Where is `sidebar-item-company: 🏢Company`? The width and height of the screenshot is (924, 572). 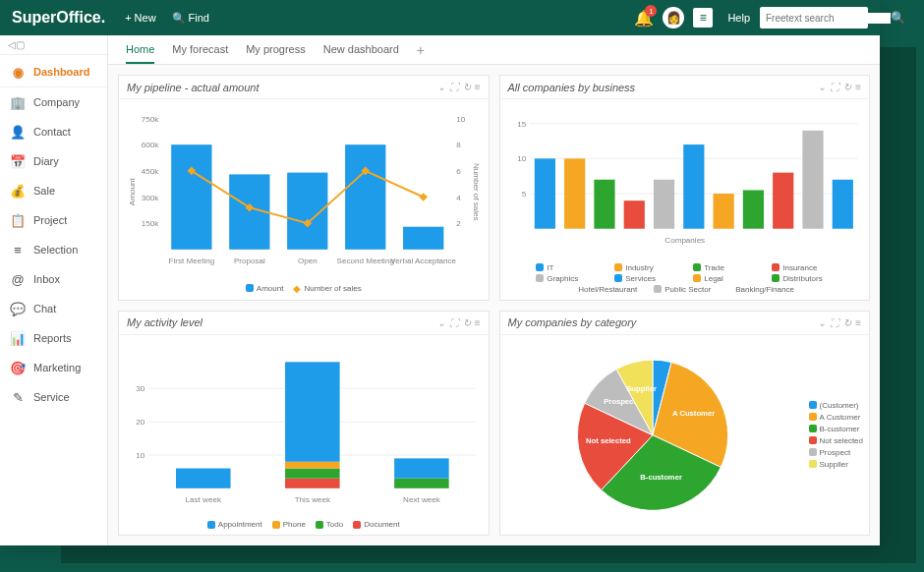 sidebar-item-company: 🏢Company is located at coordinates (53, 102).